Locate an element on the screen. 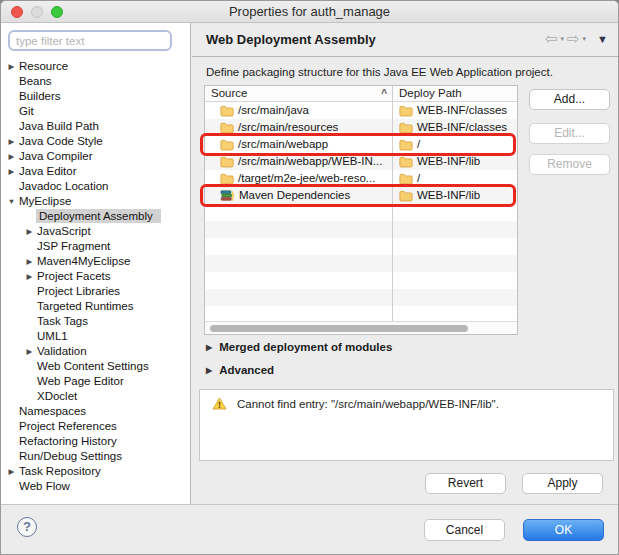 The height and width of the screenshot is (555, 619). revert-button: Revert is located at coordinates (466, 484).